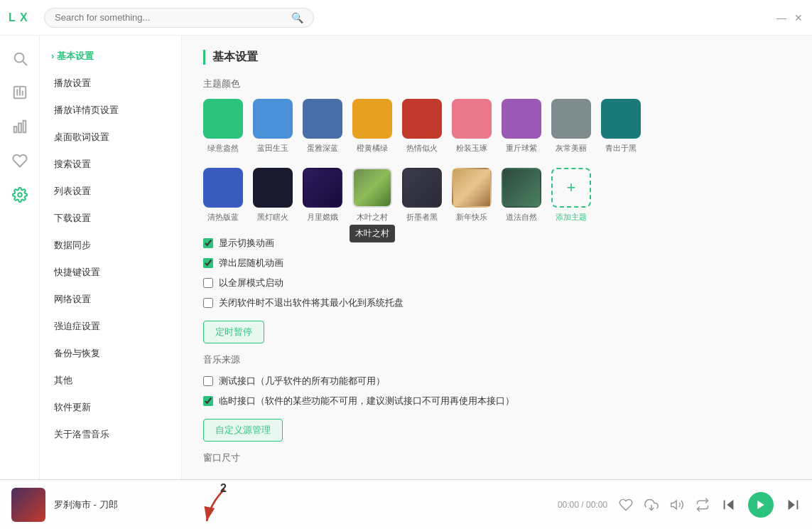 This screenshot has width=812, height=529. What do you see at coordinates (208, 401) in the screenshot?
I see `checkbox-temp-api` at bounding box center [208, 401].